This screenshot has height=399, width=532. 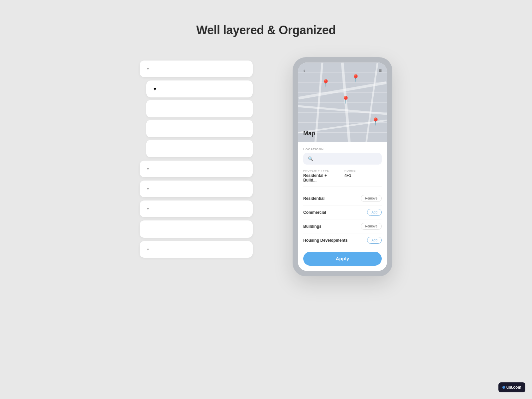 What do you see at coordinates (376, 122) in the screenshot?
I see `map-pin-4: 📍` at bounding box center [376, 122].